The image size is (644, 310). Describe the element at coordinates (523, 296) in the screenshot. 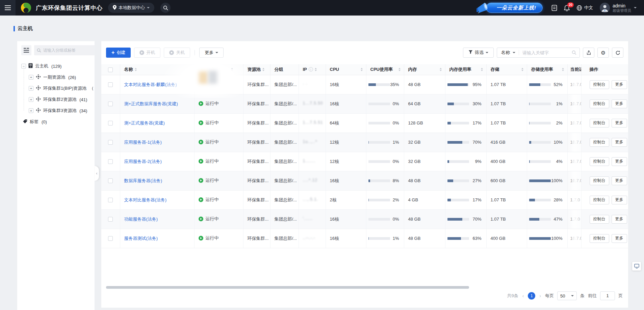

I see `prev-page-button: ‹` at that location.